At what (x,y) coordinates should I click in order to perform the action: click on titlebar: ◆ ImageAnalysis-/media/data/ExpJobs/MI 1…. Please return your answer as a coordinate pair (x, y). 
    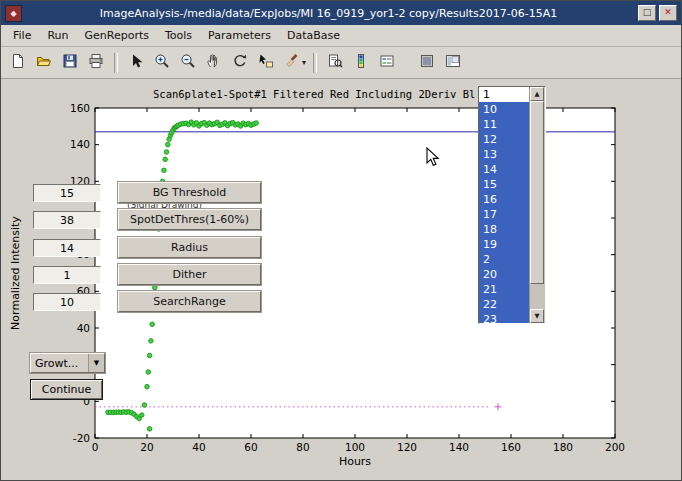
    Looking at the image, I should click on (341, 13).